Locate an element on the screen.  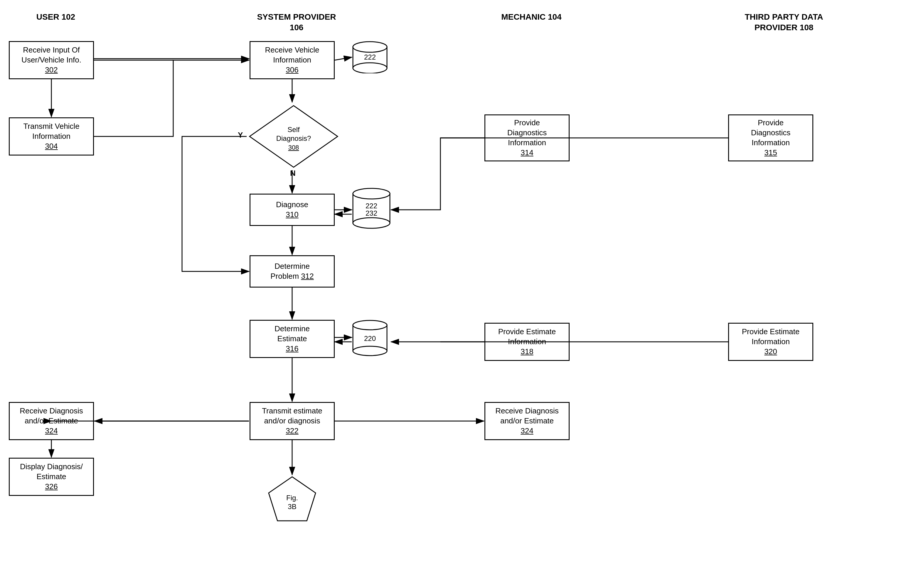
svg-text: 3B is located at coordinates (292, 506).